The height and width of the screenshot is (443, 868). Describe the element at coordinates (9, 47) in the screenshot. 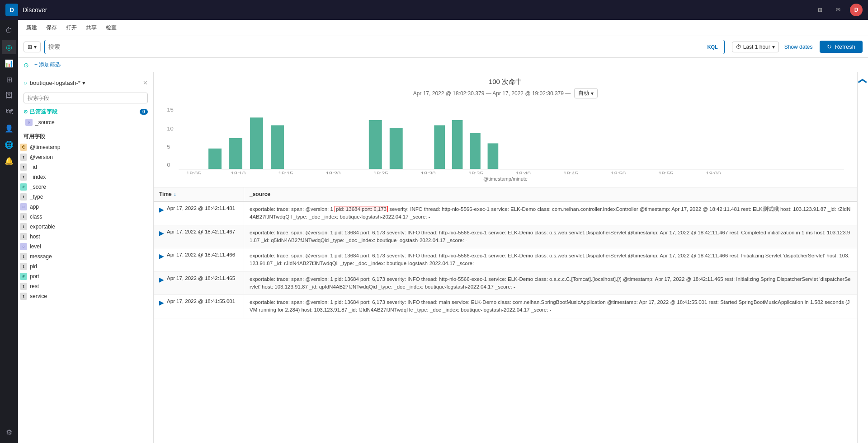

I see `nav-discover: ◎` at that location.